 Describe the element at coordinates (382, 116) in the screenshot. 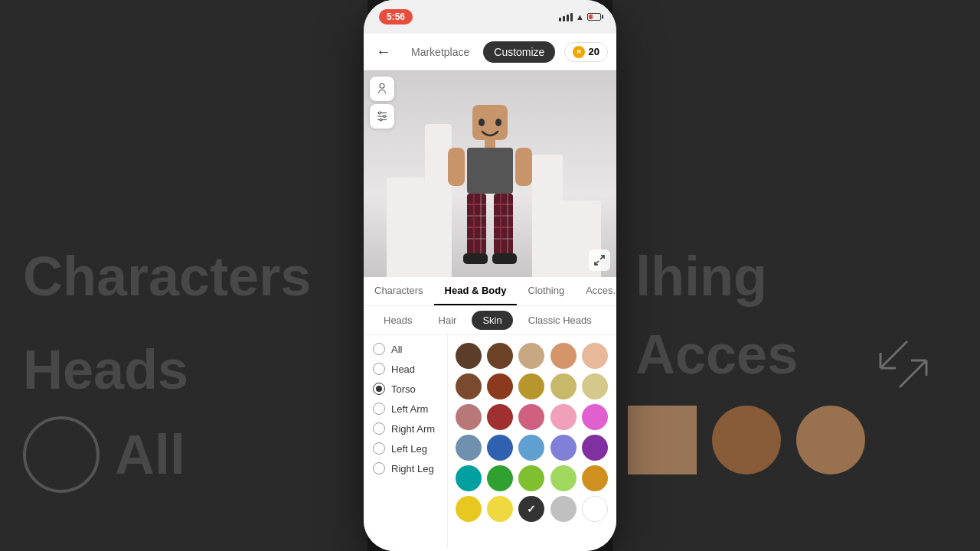

I see `sliders-icon-btn` at that location.